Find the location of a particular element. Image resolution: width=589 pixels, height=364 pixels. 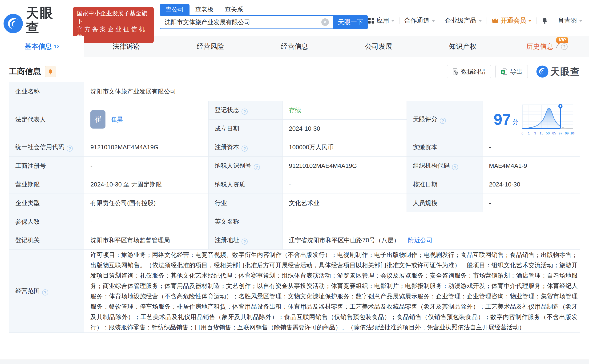

company-type-label: 企业类型 is located at coordinates (47, 203).